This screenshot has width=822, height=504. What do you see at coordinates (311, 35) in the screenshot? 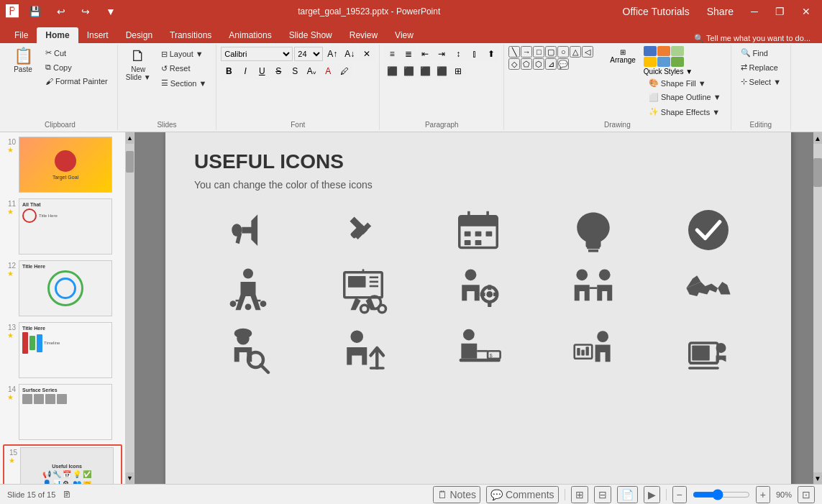
I see `tab-slideshow: Slide Show` at bounding box center [311, 35].